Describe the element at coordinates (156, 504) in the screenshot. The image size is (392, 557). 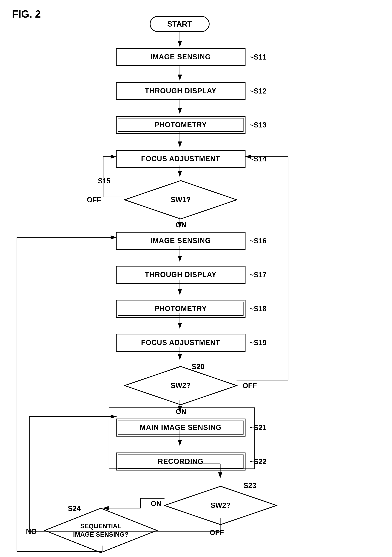
I see `step-s23-on: ON` at that location.